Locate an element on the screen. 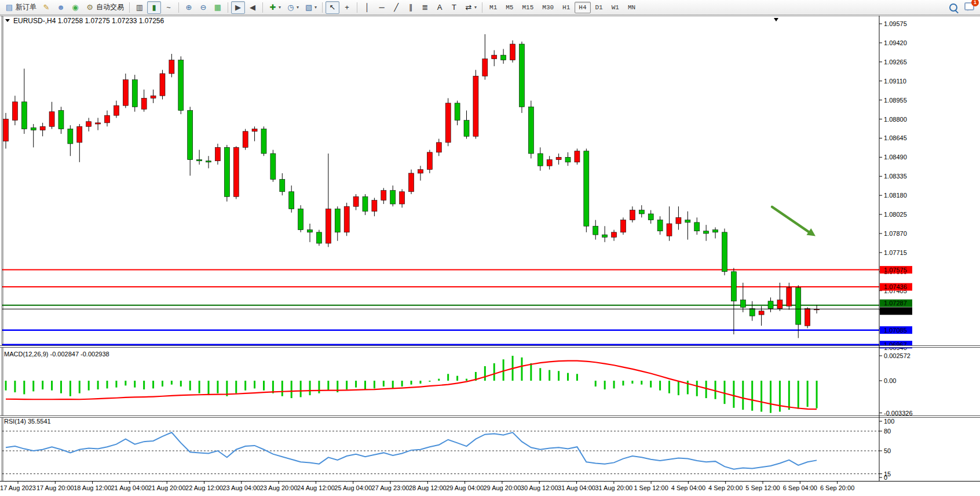 Image resolution: width=980 pixels, height=496 pixels. arrows-button: ⇄▾ is located at coordinates (470, 8).